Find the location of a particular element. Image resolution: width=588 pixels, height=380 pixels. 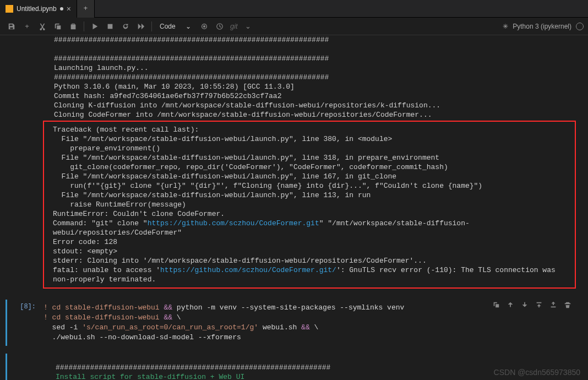

tabs-bar: Untitled.ipynb × + is located at coordinates (294, 9).